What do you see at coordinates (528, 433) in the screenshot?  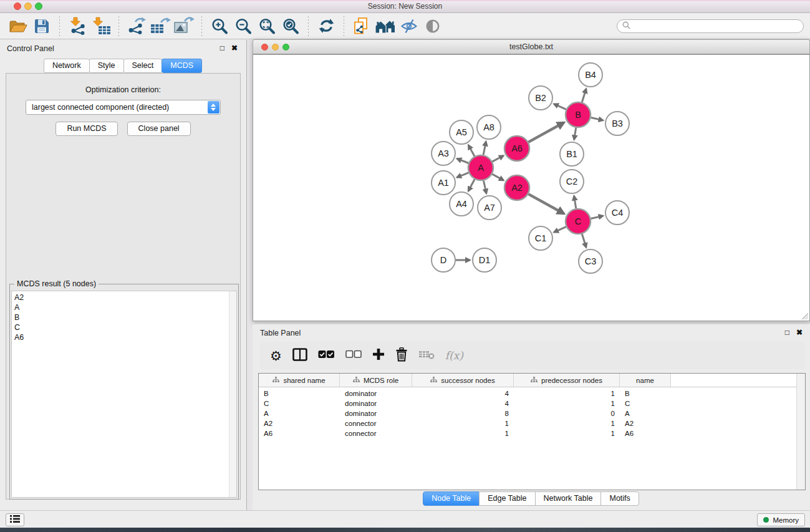 I see `table-row: A6connector11A6` at bounding box center [528, 433].